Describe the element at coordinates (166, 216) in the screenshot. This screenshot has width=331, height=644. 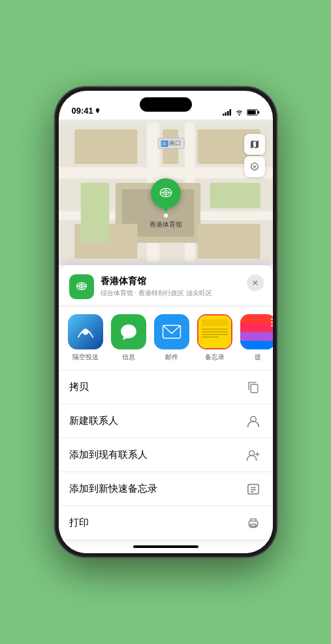
I see `pin-dot` at that location.